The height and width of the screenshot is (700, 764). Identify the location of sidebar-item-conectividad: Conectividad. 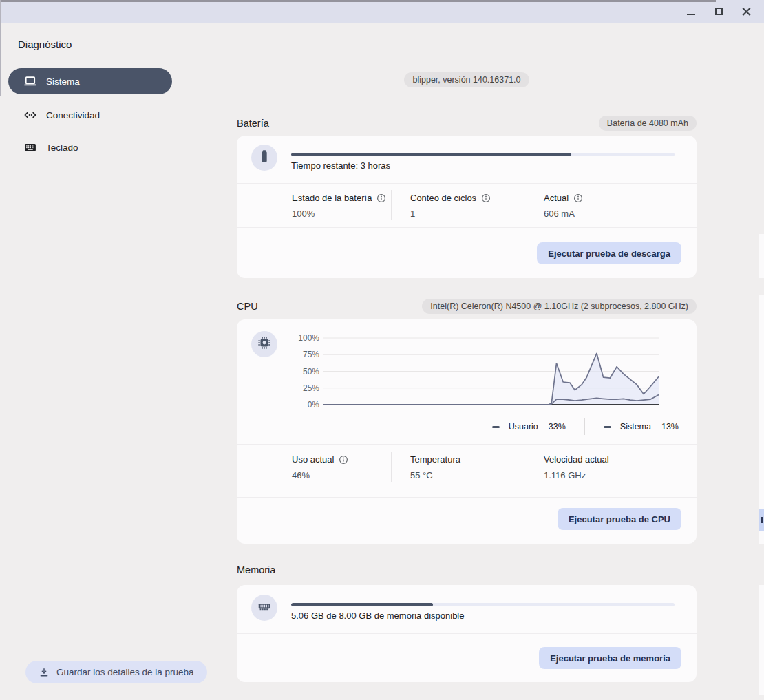
(90, 115).